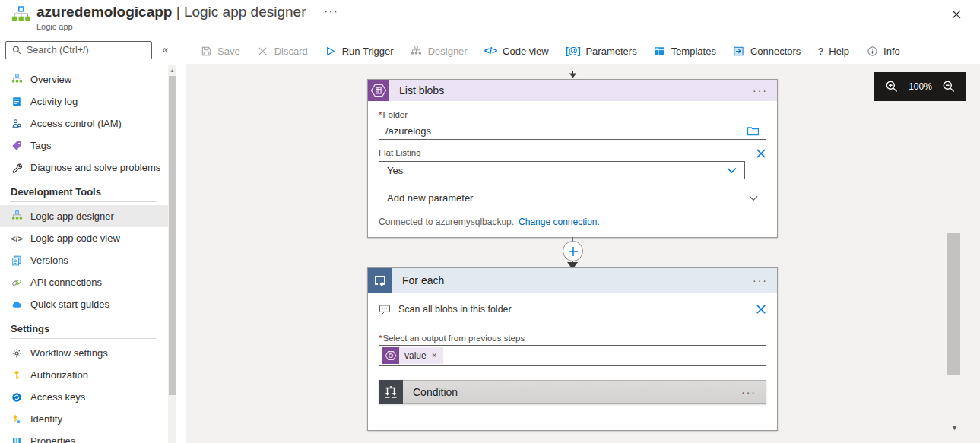  Describe the element at coordinates (21, 17) in the screenshot. I see `logic-app-icon` at that location.